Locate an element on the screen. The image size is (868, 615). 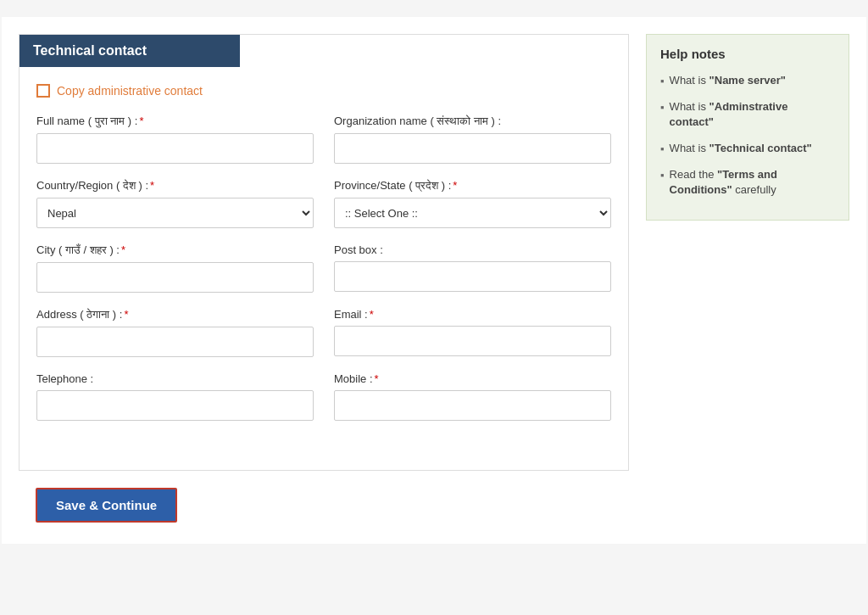
group-country: Country/Region ( देश ) :* Nepal India Ch… is located at coordinates (175, 204).